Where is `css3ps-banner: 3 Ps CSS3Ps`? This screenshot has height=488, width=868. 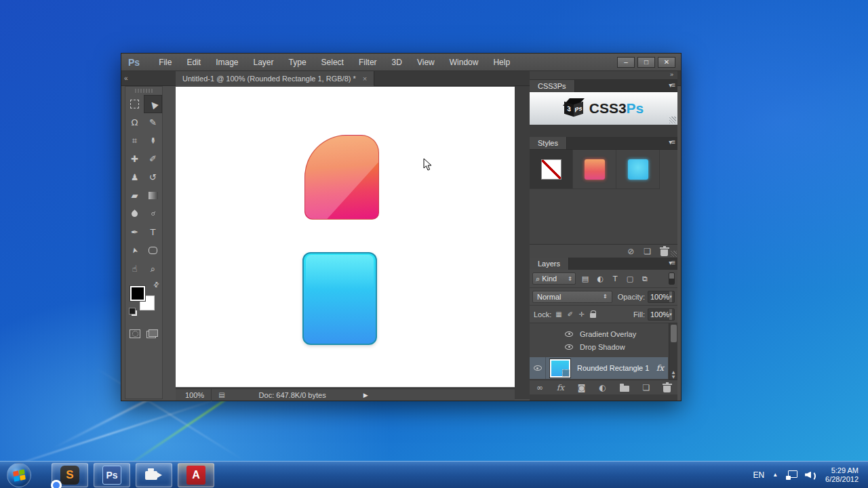 css3ps-banner: 3 Ps CSS3Ps is located at coordinates (604, 108).